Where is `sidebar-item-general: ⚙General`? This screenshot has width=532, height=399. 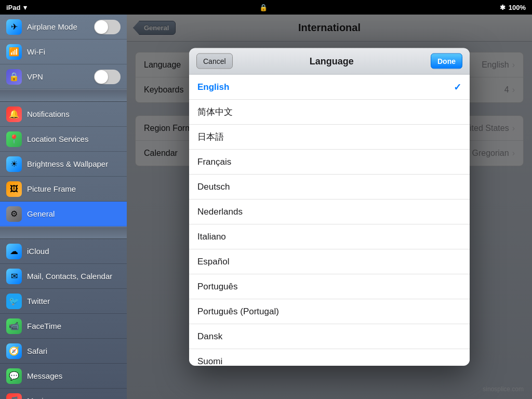
sidebar-item-general: ⚙General is located at coordinates (63, 214).